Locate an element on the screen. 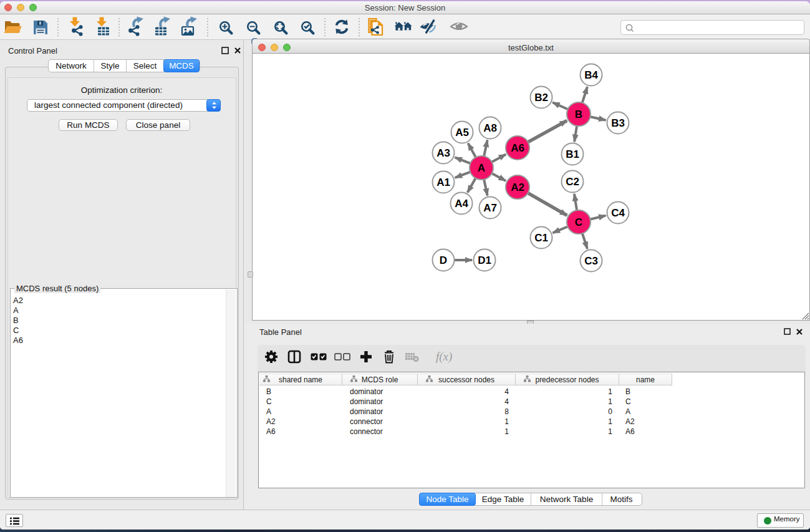 Image resolution: width=810 pixels, height=532 pixels. svg-text: B2 is located at coordinates (541, 97).